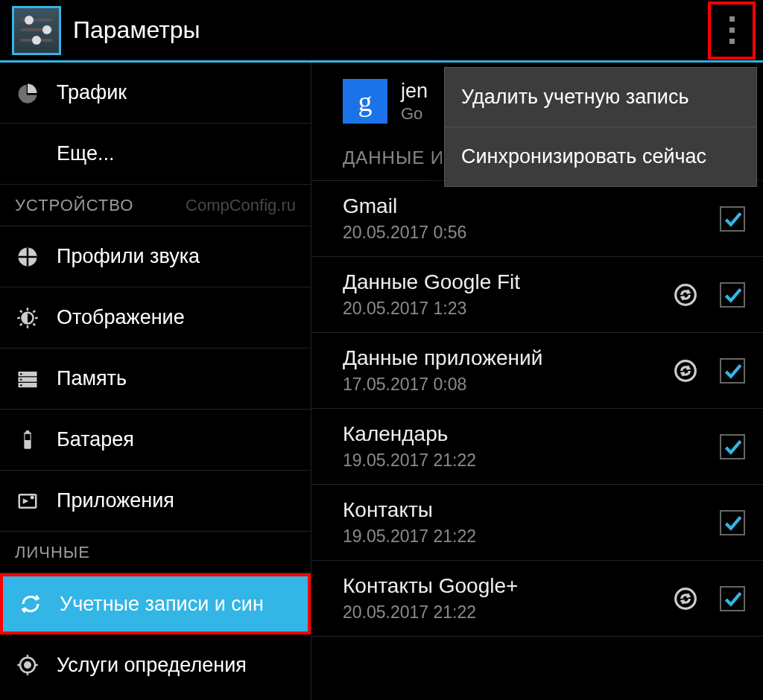  I want to click on sidebar-item-more: Еще..., so click(155, 154).